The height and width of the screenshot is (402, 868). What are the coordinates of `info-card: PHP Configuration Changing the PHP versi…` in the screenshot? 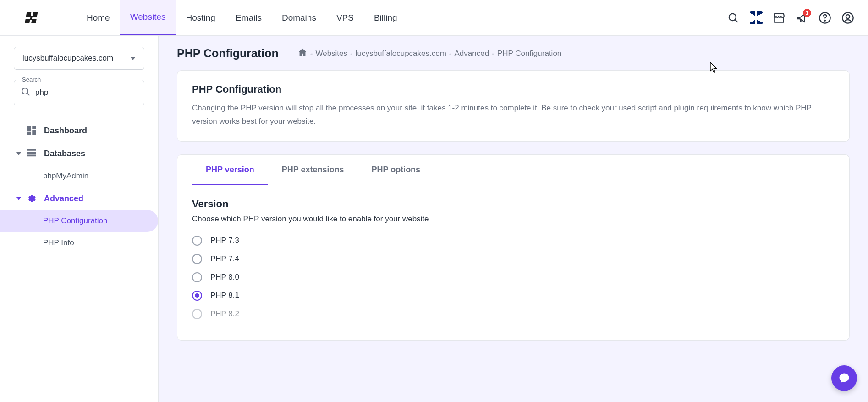 It's located at (513, 106).